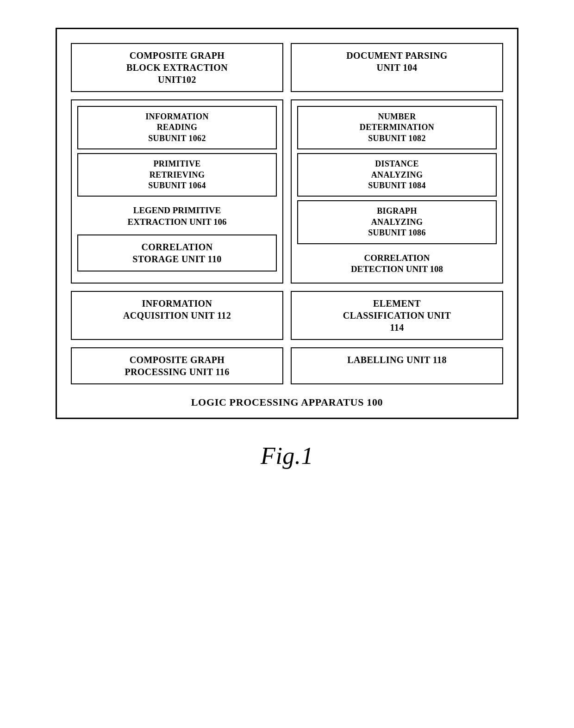  Describe the element at coordinates (177, 366) in the screenshot. I see `box-composite-graph-processing: COMPOSITE GRAPH PROCESSING UNIT 116` at that location.